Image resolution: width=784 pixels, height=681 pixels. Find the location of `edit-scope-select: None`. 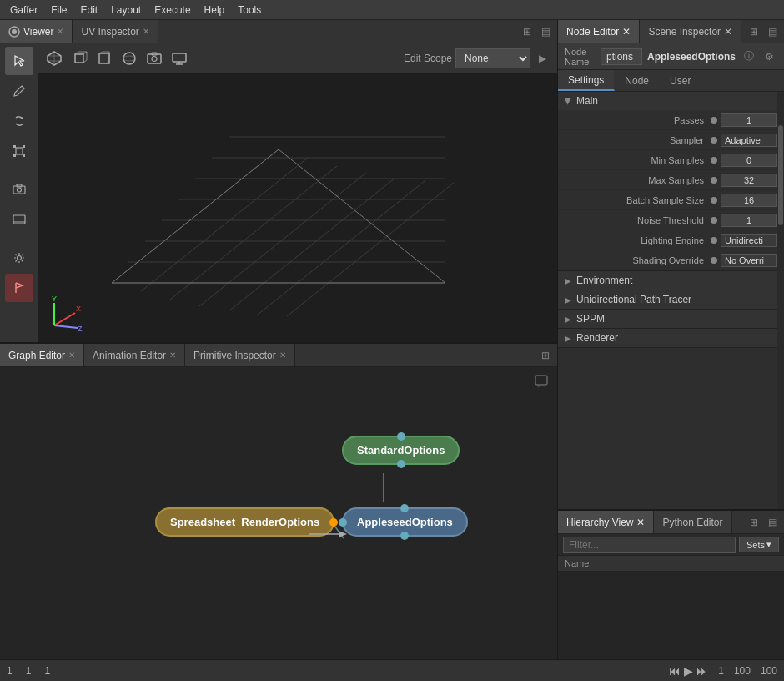

edit-scope-select: None is located at coordinates (493, 58).